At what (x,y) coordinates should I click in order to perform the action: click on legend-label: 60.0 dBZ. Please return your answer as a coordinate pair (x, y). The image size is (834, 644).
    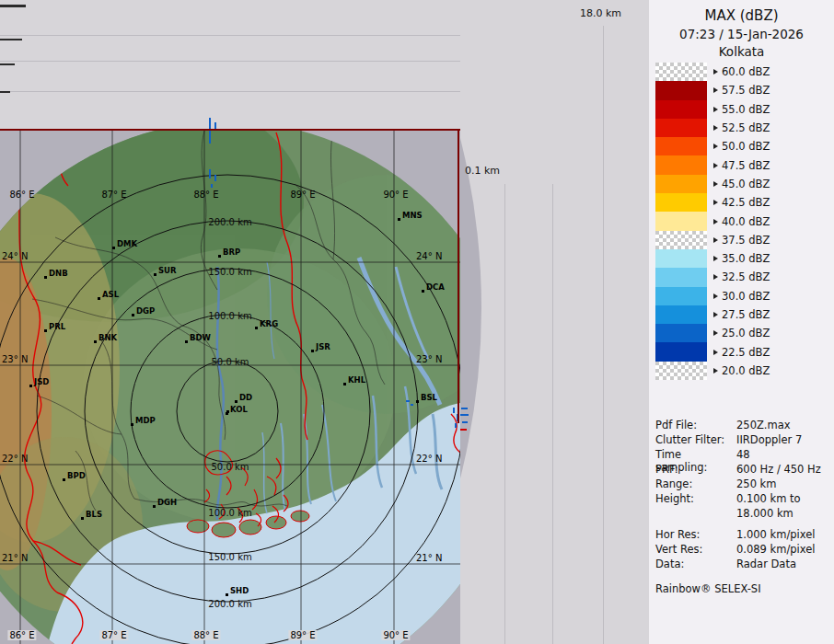
    Looking at the image, I should click on (746, 72).